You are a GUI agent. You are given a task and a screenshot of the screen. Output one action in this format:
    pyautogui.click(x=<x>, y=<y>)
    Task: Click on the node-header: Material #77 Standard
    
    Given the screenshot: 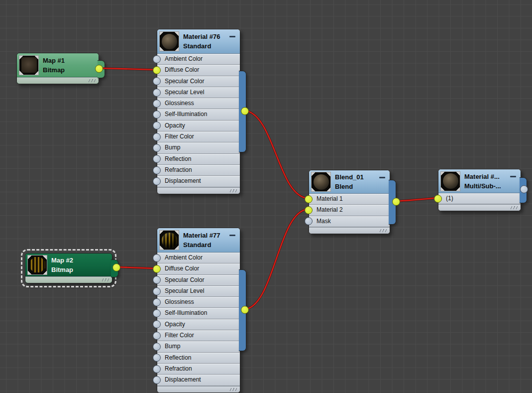 What is the action you would take?
    pyautogui.click(x=199, y=240)
    